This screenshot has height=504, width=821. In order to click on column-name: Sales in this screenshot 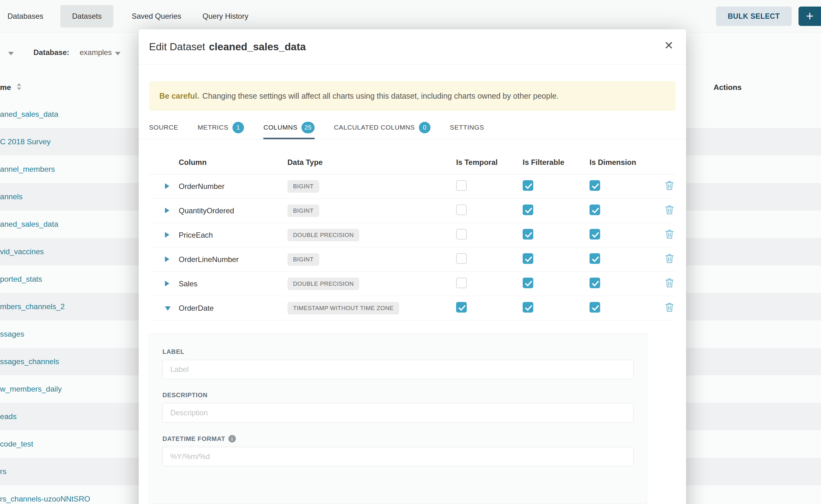, I will do `click(233, 284)`.